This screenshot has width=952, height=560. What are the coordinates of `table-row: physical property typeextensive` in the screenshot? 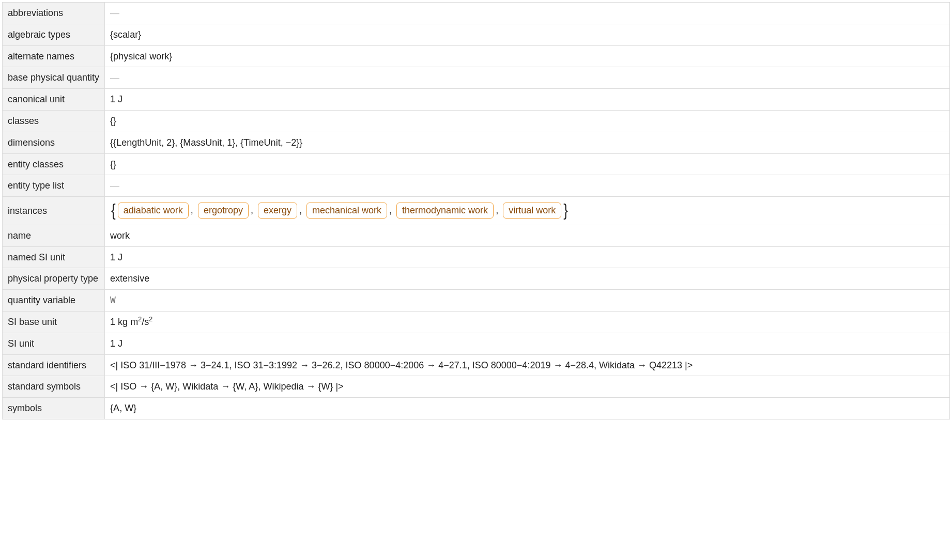 It's located at (477, 279).